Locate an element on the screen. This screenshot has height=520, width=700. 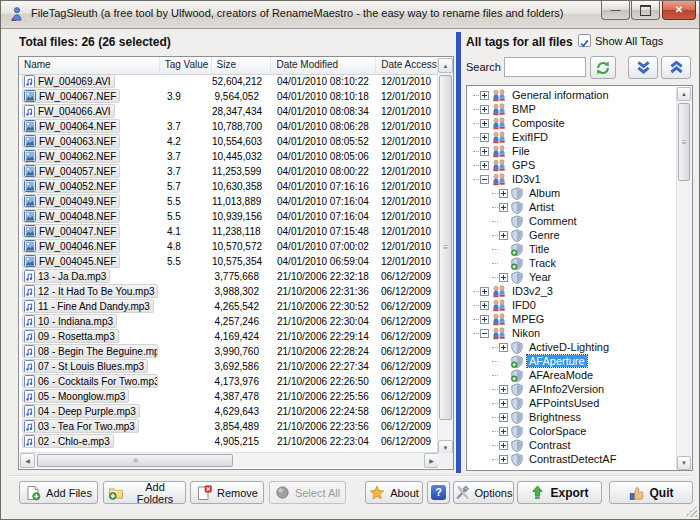
remove-button: Remove is located at coordinates (227, 492).